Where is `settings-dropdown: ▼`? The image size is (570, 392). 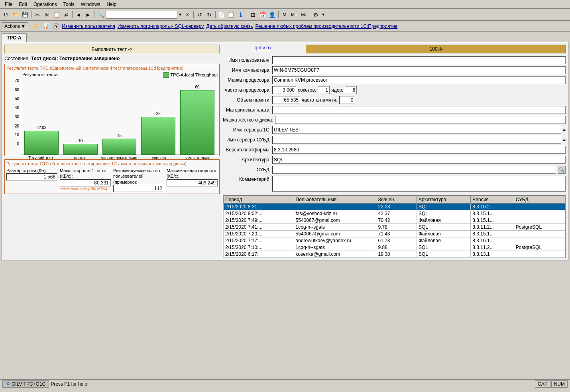 settings-dropdown: ▼ is located at coordinates (323, 14).